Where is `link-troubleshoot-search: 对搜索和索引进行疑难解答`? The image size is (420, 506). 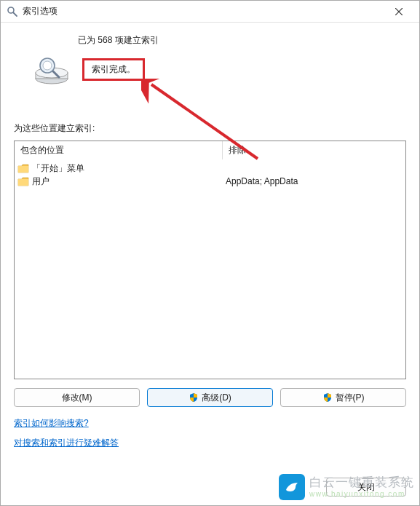 link-troubleshoot-search: 对搜索和索引进行疑难解答 is located at coordinates (210, 443).